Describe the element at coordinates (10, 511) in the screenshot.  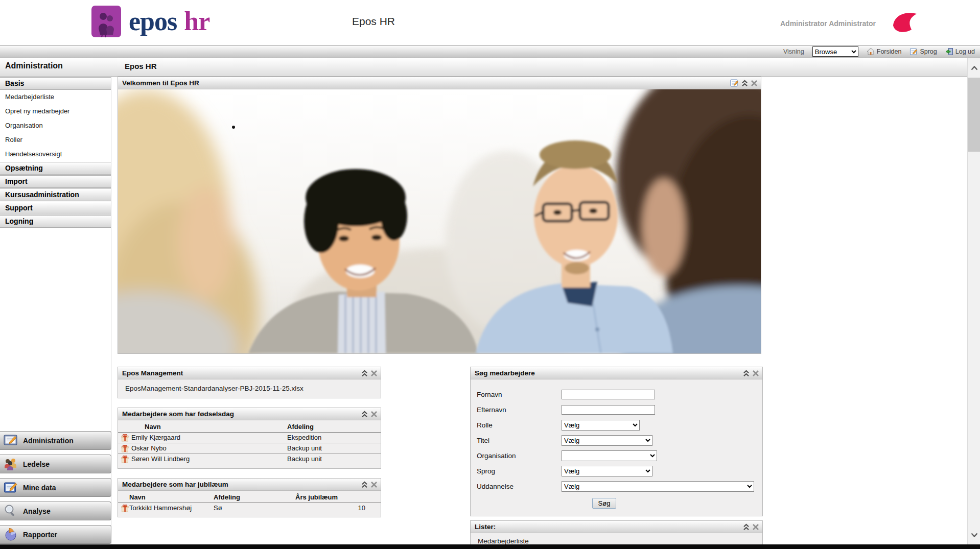
I see `magnifier-icon` at that location.